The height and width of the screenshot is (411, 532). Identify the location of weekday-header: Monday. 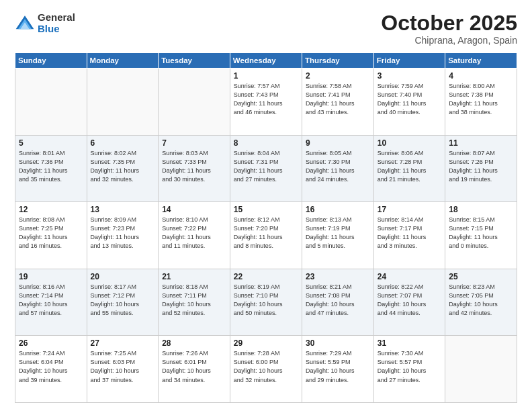
(122, 60).